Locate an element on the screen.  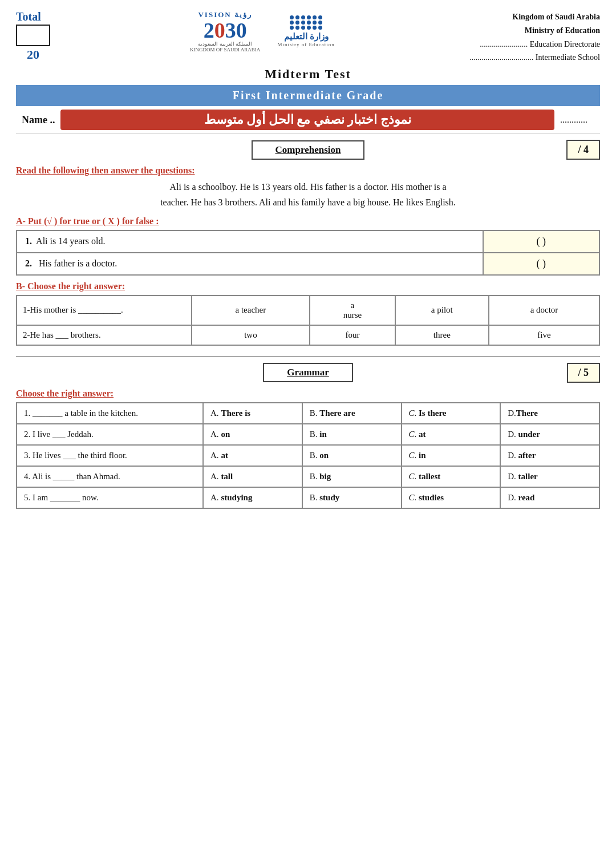
table-row: 3. He lives ___ the third floor. A. at B… is located at coordinates (308, 455).